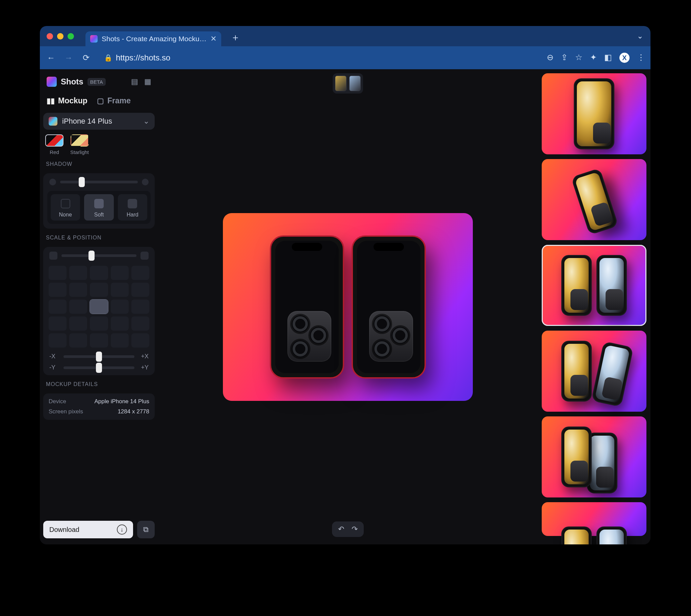  Describe the element at coordinates (60, 37) in the screenshot. I see `minimize-window-icon` at that location.